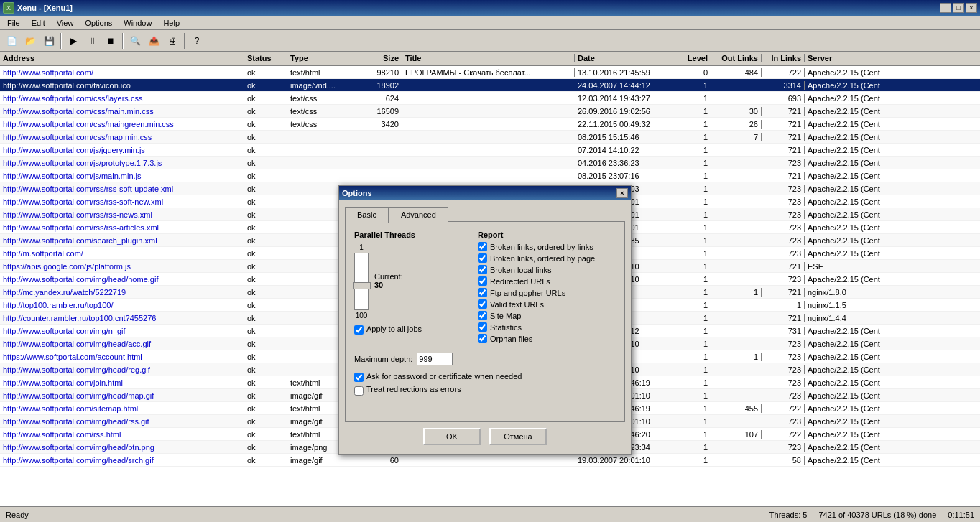 Image resolution: width=980 pixels, height=522 pixels. I want to click on print-button: 🖨, so click(172, 41).